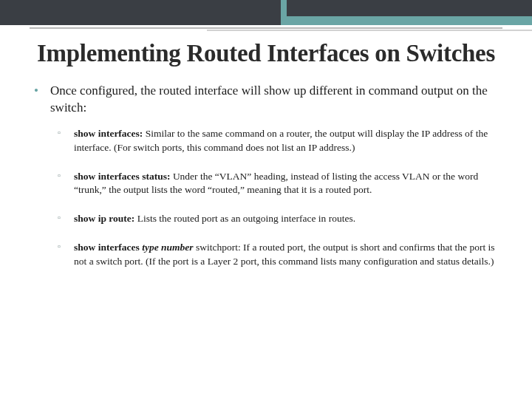 The height and width of the screenshot is (399, 532). What do you see at coordinates (406, 21) in the screenshot?
I see `header-accent` at bounding box center [406, 21].